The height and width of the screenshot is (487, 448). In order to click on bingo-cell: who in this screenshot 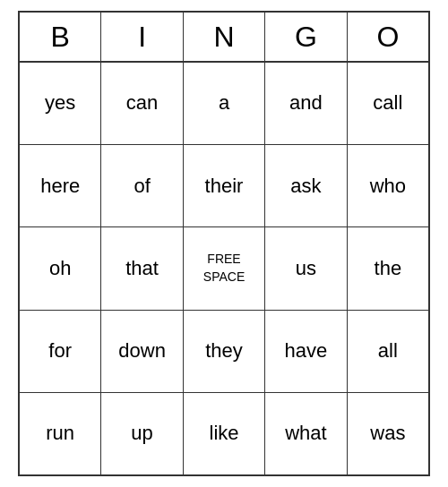, I will do `click(388, 186)`.